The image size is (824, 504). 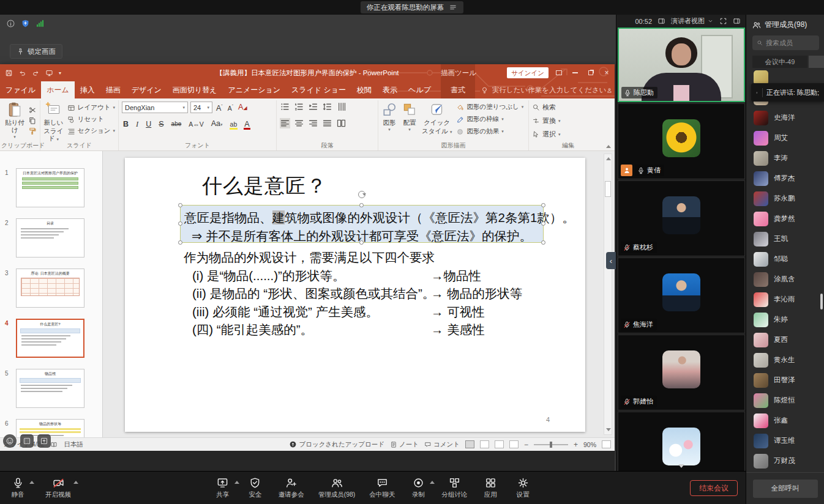 I want to click on align-left-icon, so click(x=285, y=124).